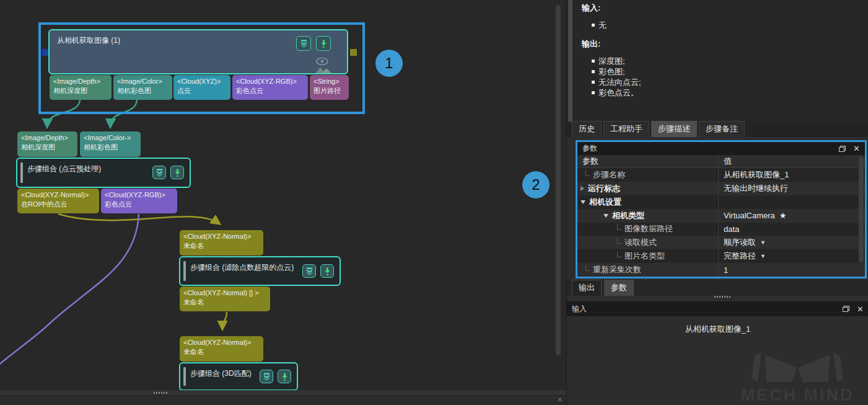 Image resolution: width=868 pixels, height=405 pixels. I want to click on port-preprocess-colorcloud-out: <Cloud(XYZ-RGB)>彩色点云, so click(139, 201).